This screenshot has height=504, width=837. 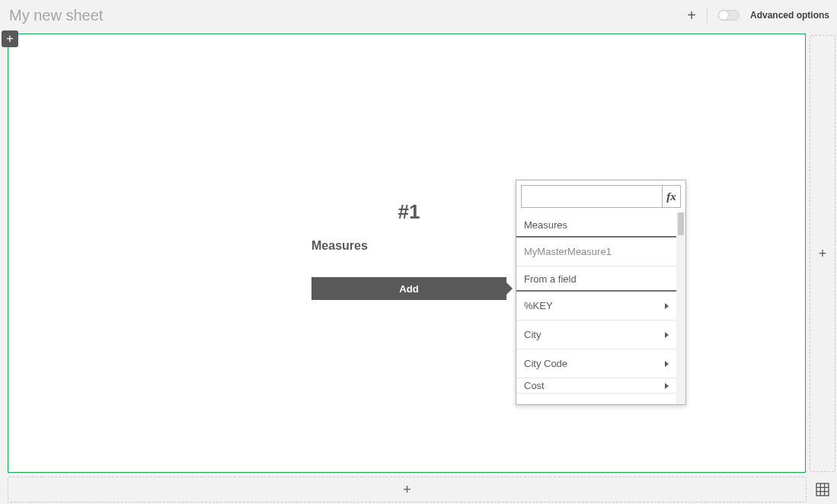 What do you see at coordinates (10, 39) in the screenshot?
I see `canvas-add-handle: +` at bounding box center [10, 39].